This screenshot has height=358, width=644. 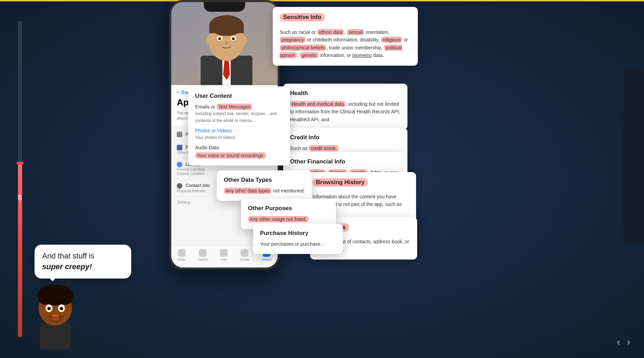 What do you see at coordinates (224, 253) in the screenshot?
I see `apps-icon` at bounding box center [224, 253].